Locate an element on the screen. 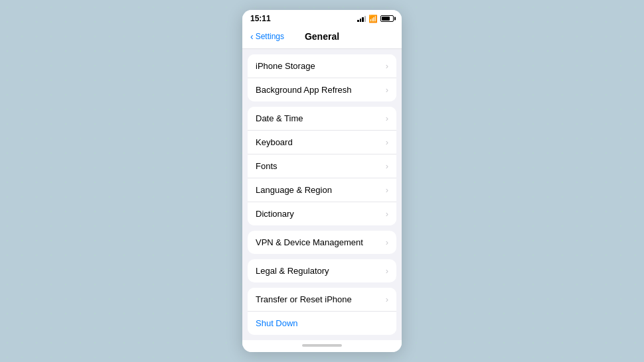 The width and height of the screenshot is (644, 362). legal-chevron: › is located at coordinates (387, 271).